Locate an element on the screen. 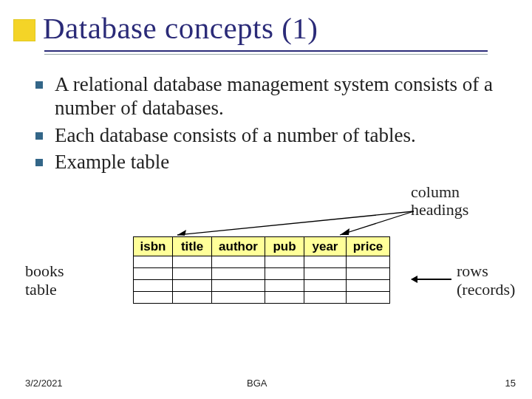 This screenshot has height=399, width=532. title-underline-shadow is located at coordinates (266, 55).